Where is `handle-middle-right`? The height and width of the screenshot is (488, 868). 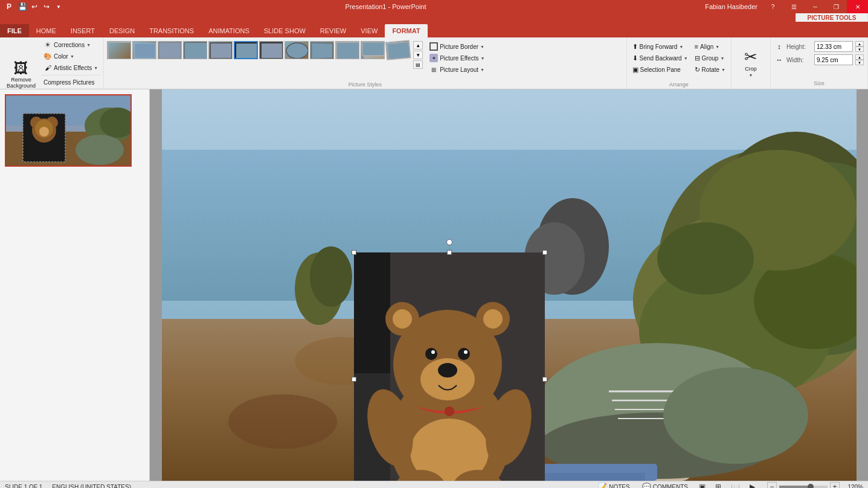
handle-middle-right is located at coordinates (545, 379).